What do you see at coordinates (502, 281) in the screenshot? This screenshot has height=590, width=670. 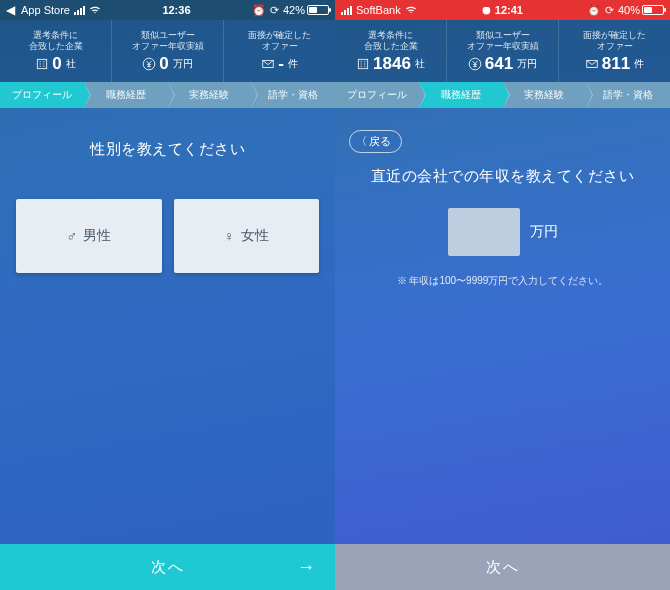 I see `hint-text: 年収は100〜9999万円で入力してください。` at bounding box center [502, 281].